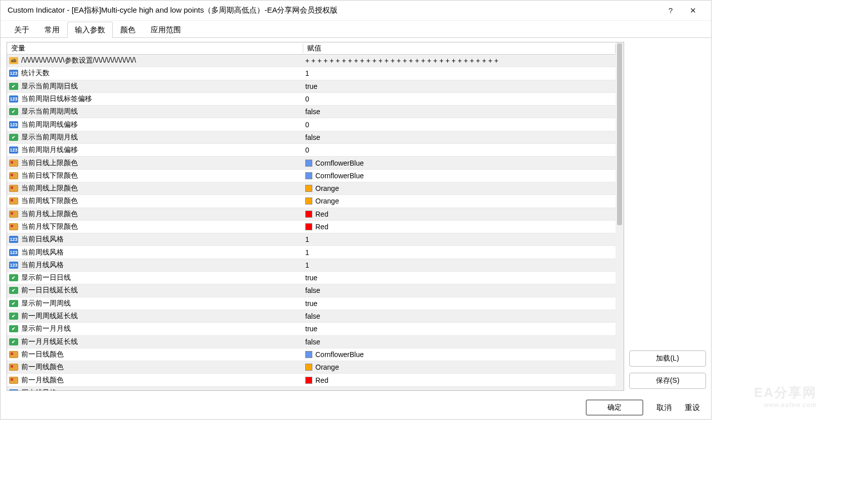  What do you see at coordinates (693, 11) in the screenshot?
I see `close-button: ✕` at bounding box center [693, 11].